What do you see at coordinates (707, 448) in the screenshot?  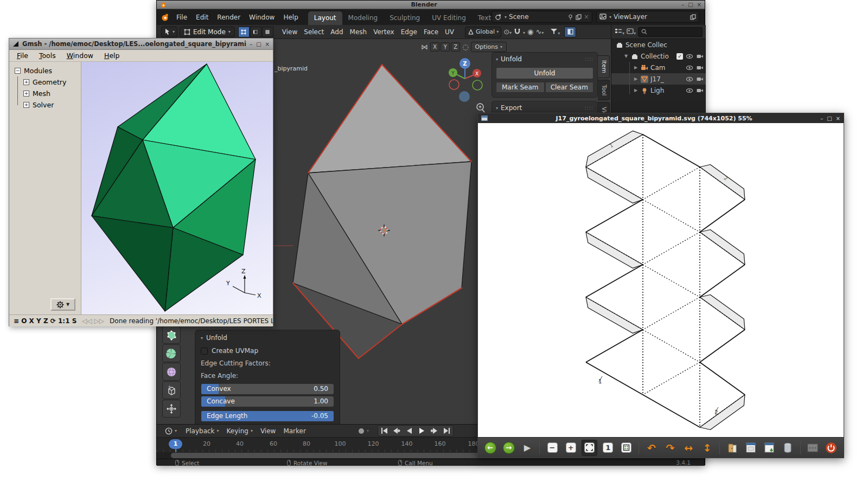 I see `flip-vertical-button: ↕` at bounding box center [707, 448].